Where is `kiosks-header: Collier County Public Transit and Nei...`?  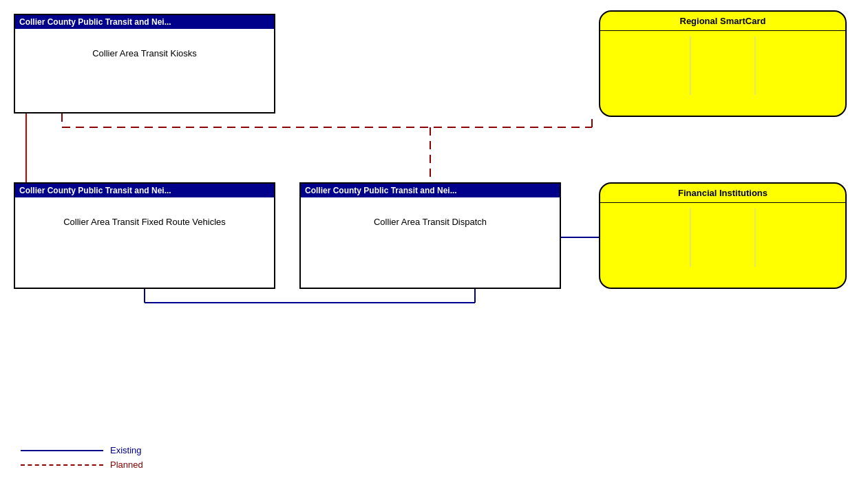
kiosks-header: Collier County Public Transit and Nei... is located at coordinates (145, 22).